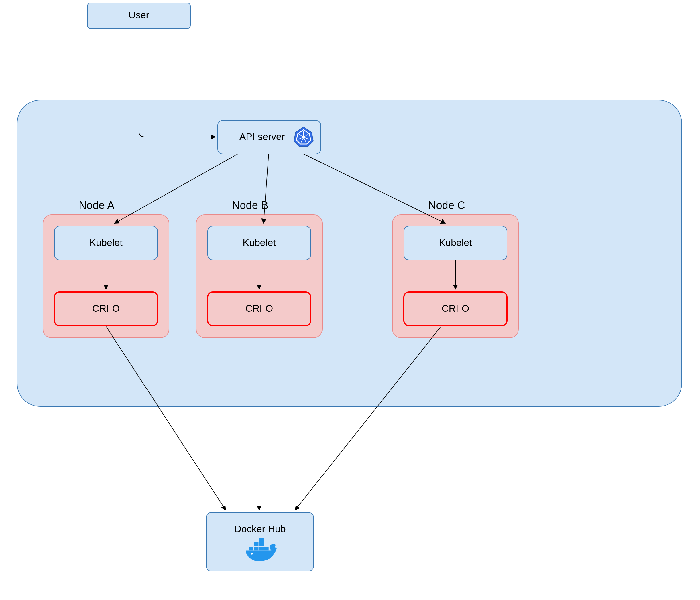 The height and width of the screenshot is (600, 700). I want to click on node-b-crio-label: CRI-O, so click(259, 308).